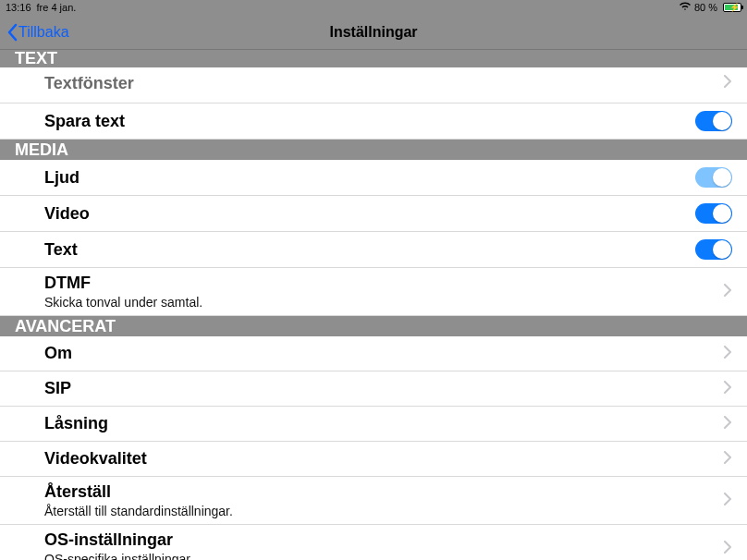 This screenshot has width=747, height=560. What do you see at coordinates (124, 302) in the screenshot?
I see `row-dtmf-sublabel: Skicka tonval under samtal.` at bounding box center [124, 302].